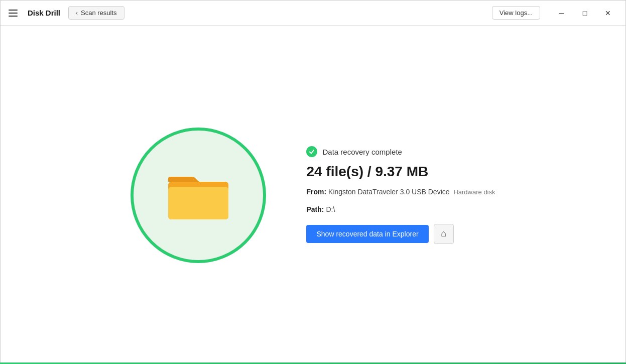 Image resolution: width=626 pixels, height=364 pixels. What do you see at coordinates (316, 192) in the screenshot?
I see `from-label: From:` at bounding box center [316, 192].